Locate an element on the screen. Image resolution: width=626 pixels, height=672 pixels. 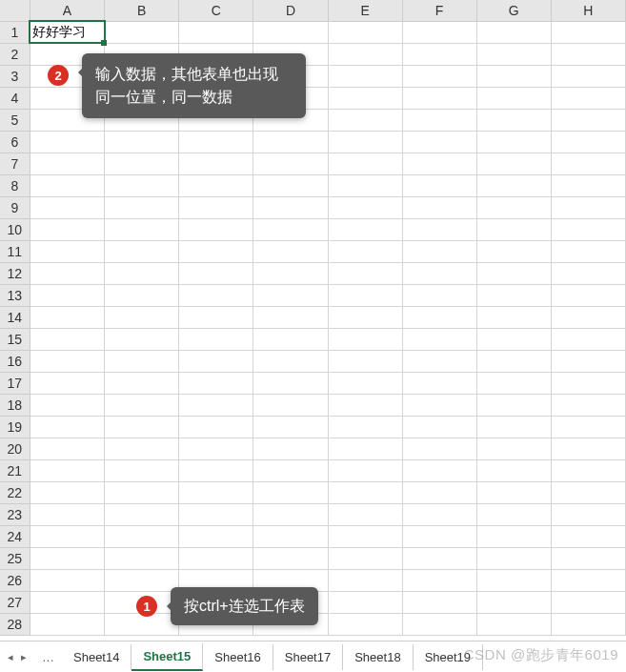
cell-A28 is located at coordinates (67, 623).